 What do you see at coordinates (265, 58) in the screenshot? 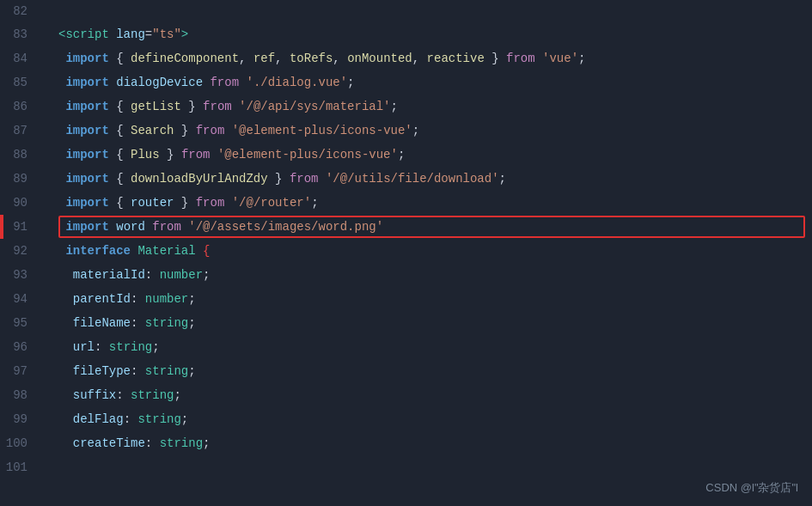
I see `token-fn: ref` at bounding box center [265, 58].